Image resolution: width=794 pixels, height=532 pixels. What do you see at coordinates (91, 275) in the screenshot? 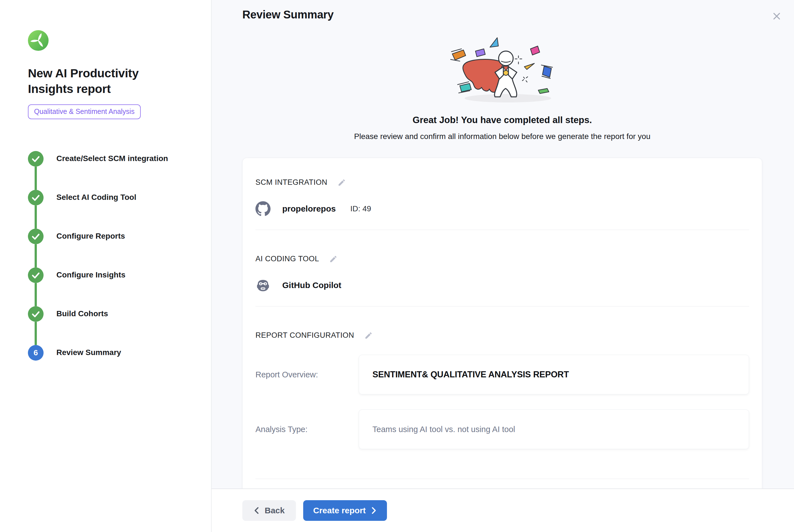
I see `step-label: Configure Insights` at bounding box center [91, 275].